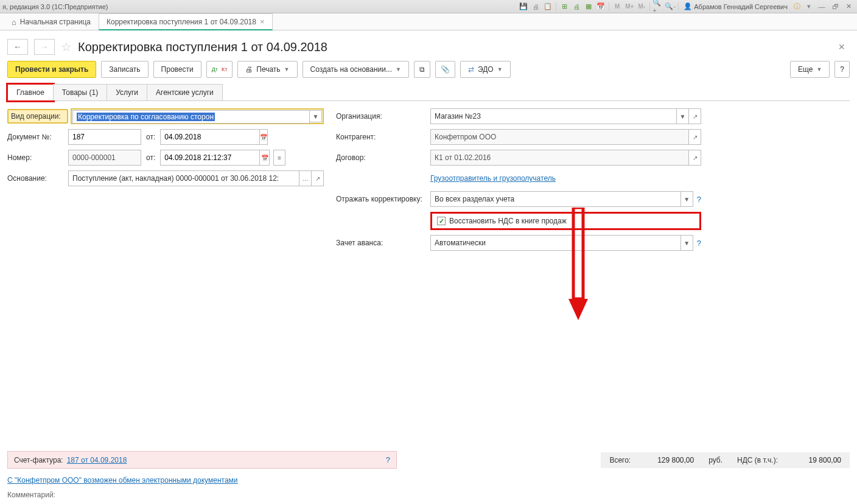 This screenshot has width=857, height=504. Describe the element at coordinates (841, 47) in the screenshot. I see `close-page-button: ×` at that location.